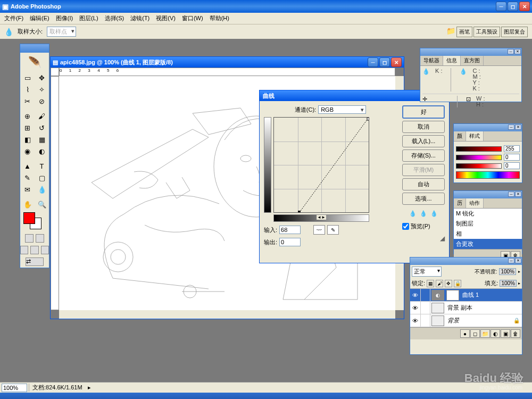 Image resolution: width=532 pixels, height=399 pixels. What do you see at coordinates (513, 6) in the screenshot?
I see `maximize-button: ◻` at bounding box center [513, 6].